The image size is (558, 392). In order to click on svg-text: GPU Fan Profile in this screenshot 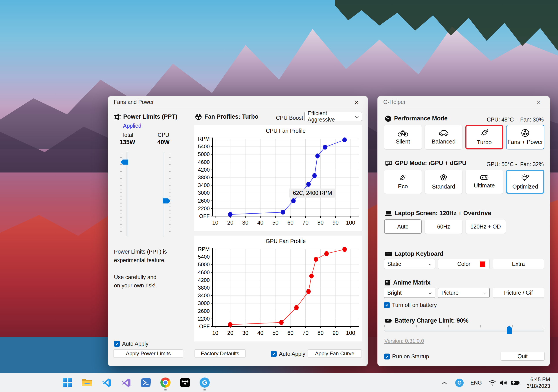, I will do `click(286, 241)`.